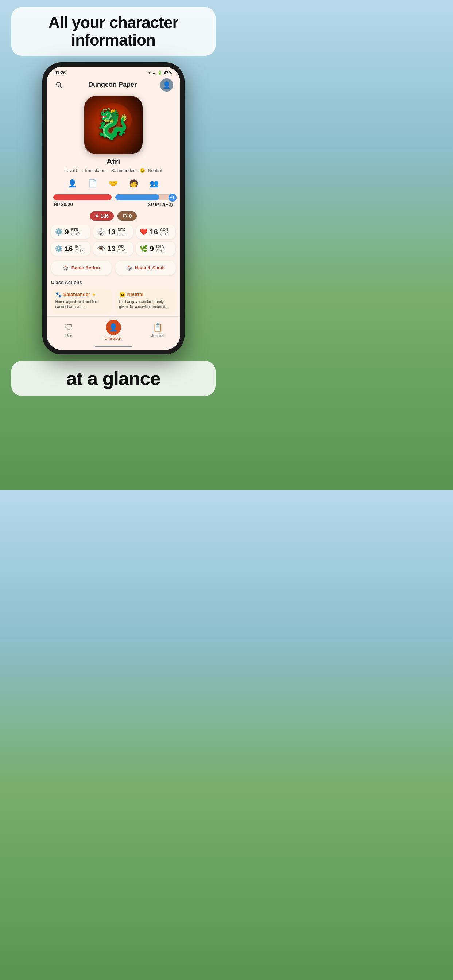 This screenshot has width=453, height=980. What do you see at coordinates (167, 73) in the screenshot?
I see `battery-percent: 47%` at bounding box center [167, 73].